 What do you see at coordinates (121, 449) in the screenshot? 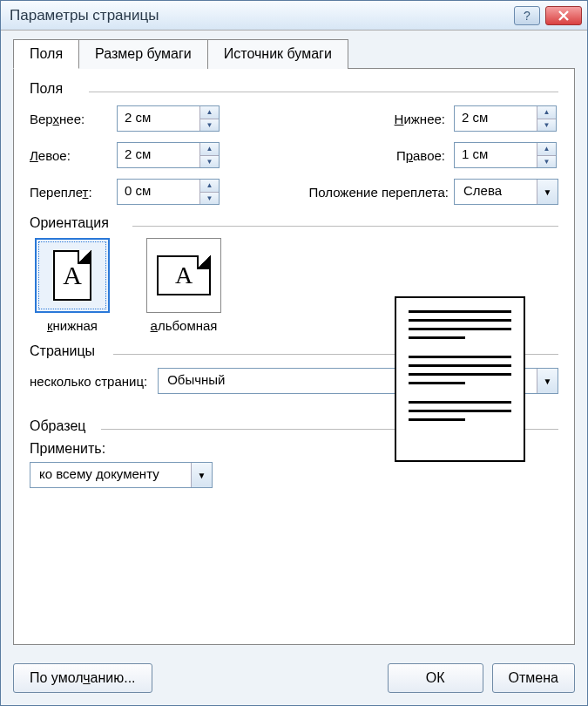
I see `label-apply-to: Применить:` at bounding box center [121, 449].